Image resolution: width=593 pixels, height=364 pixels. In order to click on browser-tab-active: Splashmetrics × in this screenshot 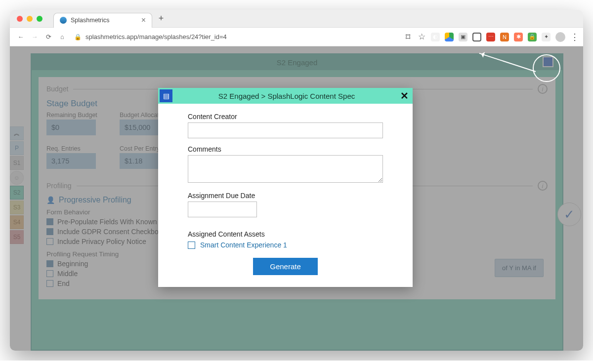, I will do `click(103, 20)`.